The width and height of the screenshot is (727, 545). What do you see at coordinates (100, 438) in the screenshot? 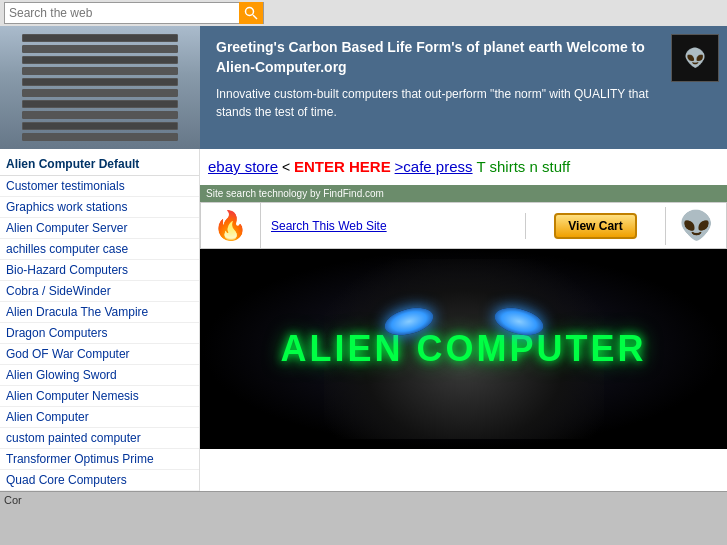
I see `sidebar-item-custompainted: custom painted computer` at bounding box center [100, 438].